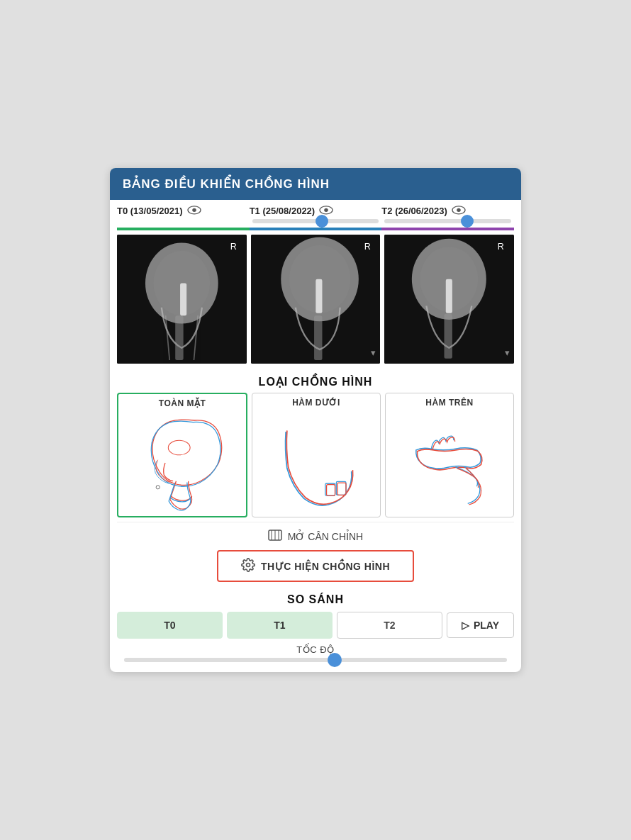 The height and width of the screenshot is (840, 631). I want to click on dropdown-arrow-1: ▾, so click(373, 353).